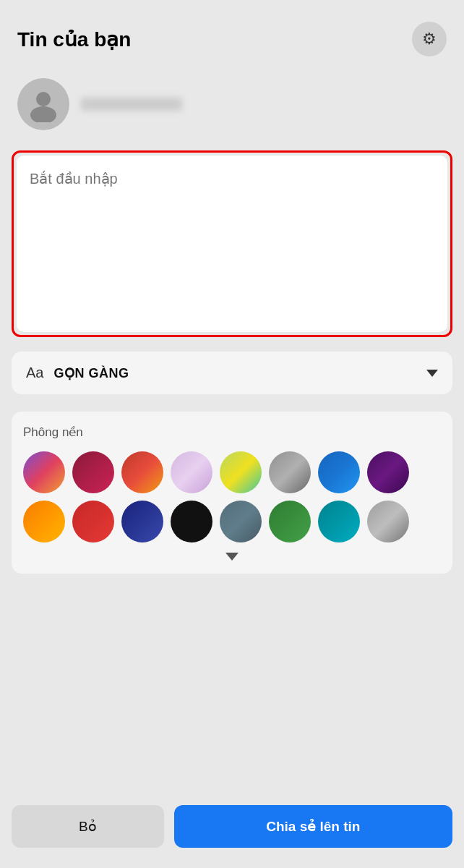 The height and width of the screenshot is (868, 464). What do you see at coordinates (43, 104) in the screenshot?
I see `user-icon` at bounding box center [43, 104].